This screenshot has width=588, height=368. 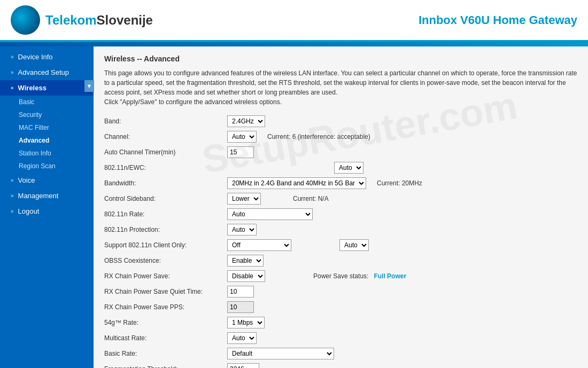 What do you see at coordinates (245, 261) in the screenshot?
I see `obss-select: Enable` at bounding box center [245, 261].